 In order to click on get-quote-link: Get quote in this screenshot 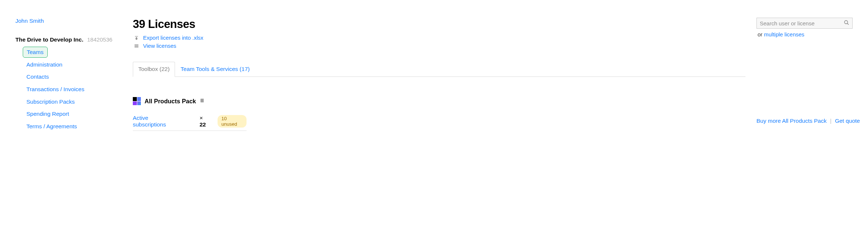, I will do `click(847, 121)`.